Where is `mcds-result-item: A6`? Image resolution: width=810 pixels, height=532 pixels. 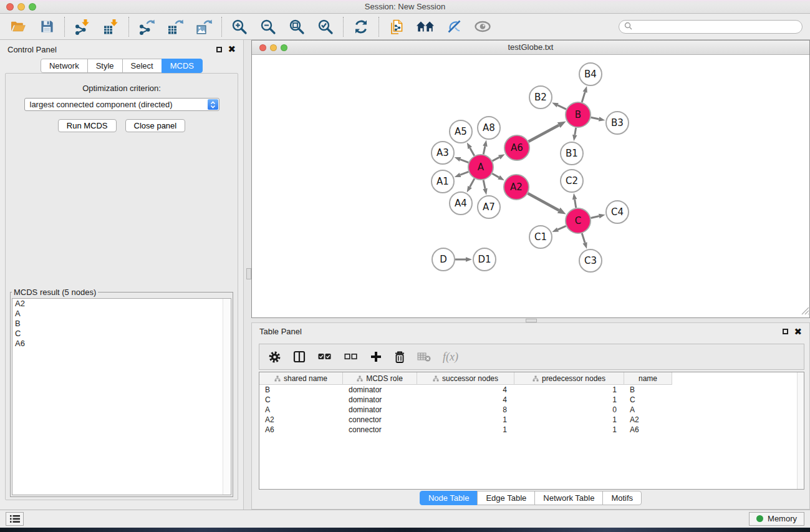 mcds-result-item: A6 is located at coordinates (122, 344).